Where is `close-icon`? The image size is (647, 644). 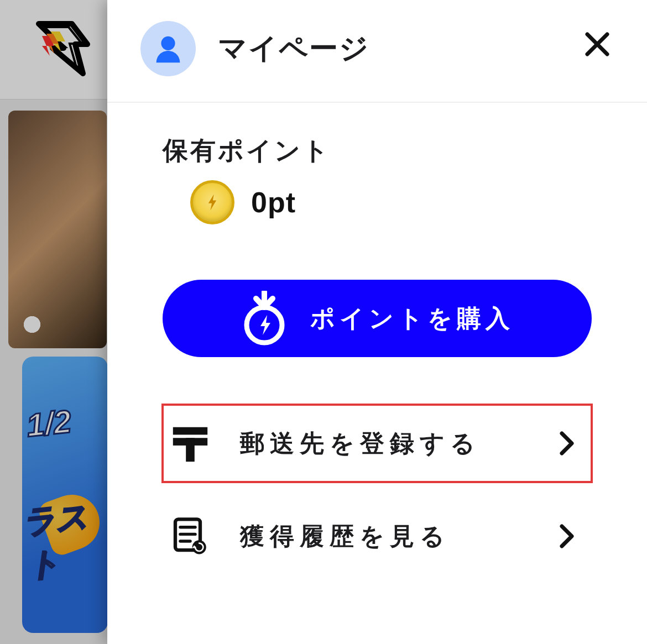
close-icon is located at coordinates (597, 44).